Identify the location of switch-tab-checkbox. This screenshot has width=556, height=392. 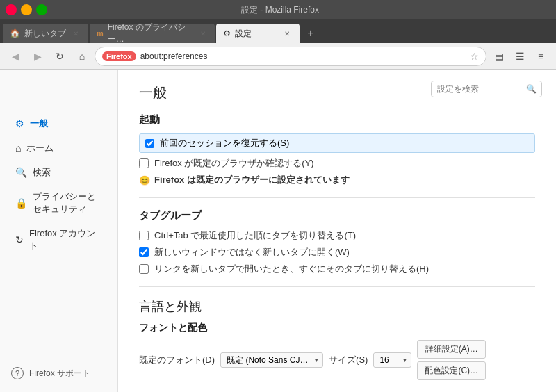
(144, 269).